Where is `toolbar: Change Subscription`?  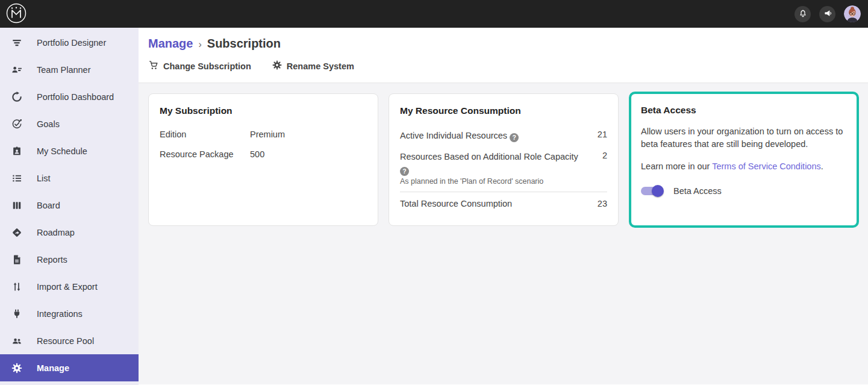 toolbar: Change Subscription is located at coordinates (508, 66).